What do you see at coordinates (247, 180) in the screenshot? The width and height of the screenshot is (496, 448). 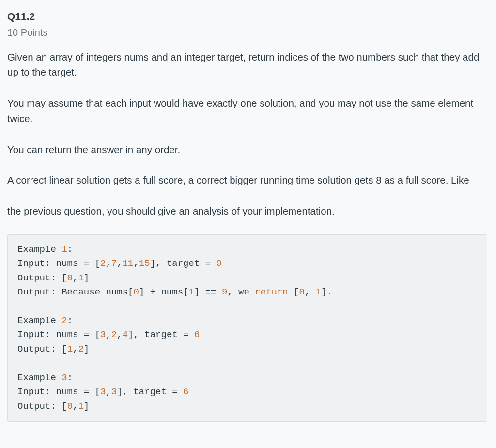 I see `paragraph: A correct linear solution gets a full sc…` at bounding box center [247, 180].